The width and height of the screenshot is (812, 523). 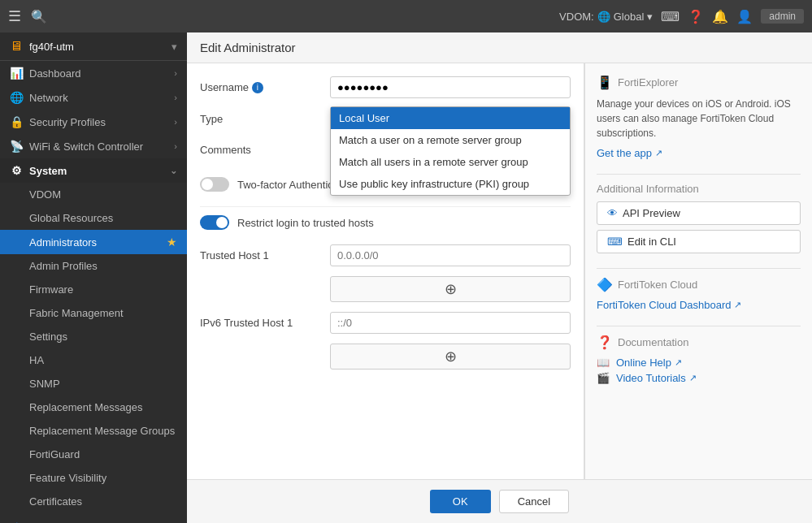 I want to click on sidebar-item-feature-visibility: Feature Visibility, so click(x=93, y=478).